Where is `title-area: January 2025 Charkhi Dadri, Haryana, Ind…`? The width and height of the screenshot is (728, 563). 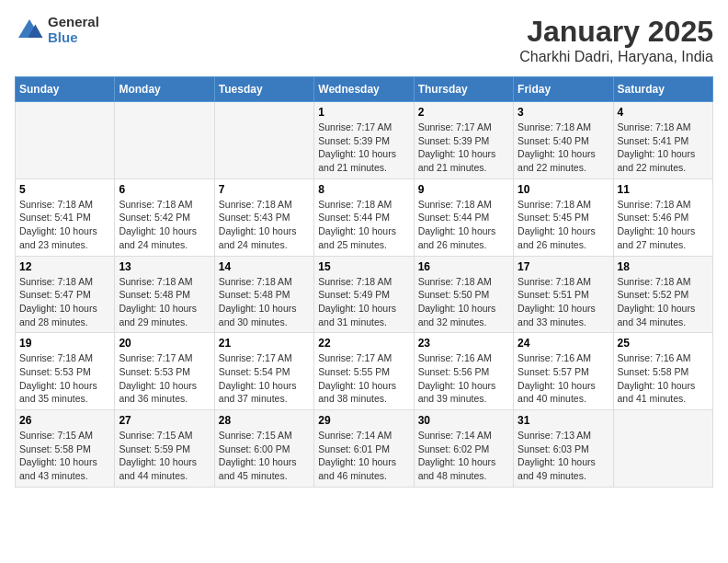 title-area: January 2025 Charkhi Dadri, Haryana, Ind… is located at coordinates (616, 40).